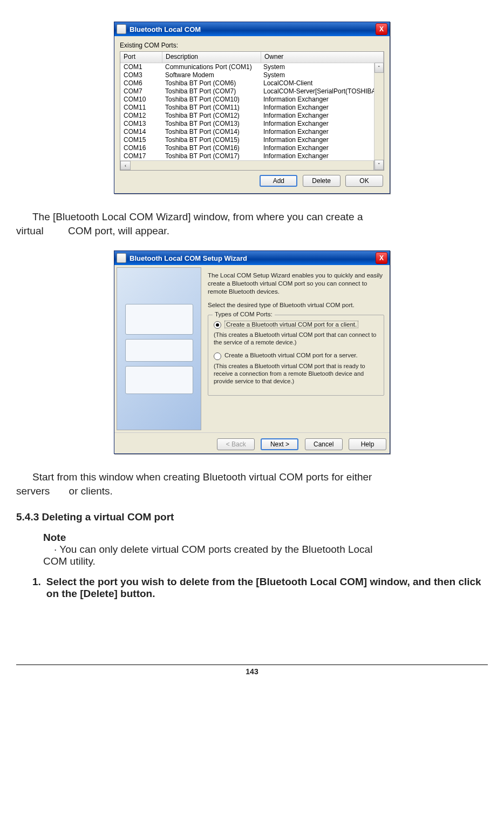 Image resolution: width=504 pixels, height=827 pixels. I want to click on wizard-artwork, so click(159, 349).